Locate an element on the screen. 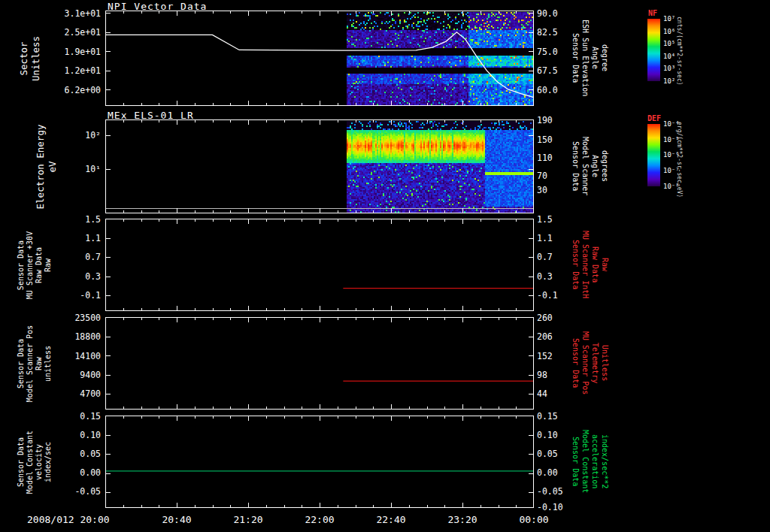 The image size is (770, 532). model-constant-panel is located at coordinates (320, 461).